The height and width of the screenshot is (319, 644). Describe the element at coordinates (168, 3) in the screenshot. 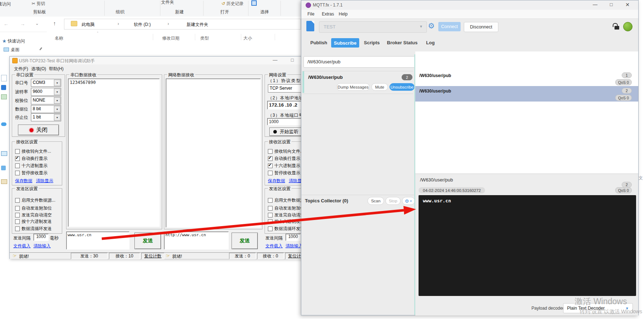

I see `new-folder-button: 文件夹` at that location.